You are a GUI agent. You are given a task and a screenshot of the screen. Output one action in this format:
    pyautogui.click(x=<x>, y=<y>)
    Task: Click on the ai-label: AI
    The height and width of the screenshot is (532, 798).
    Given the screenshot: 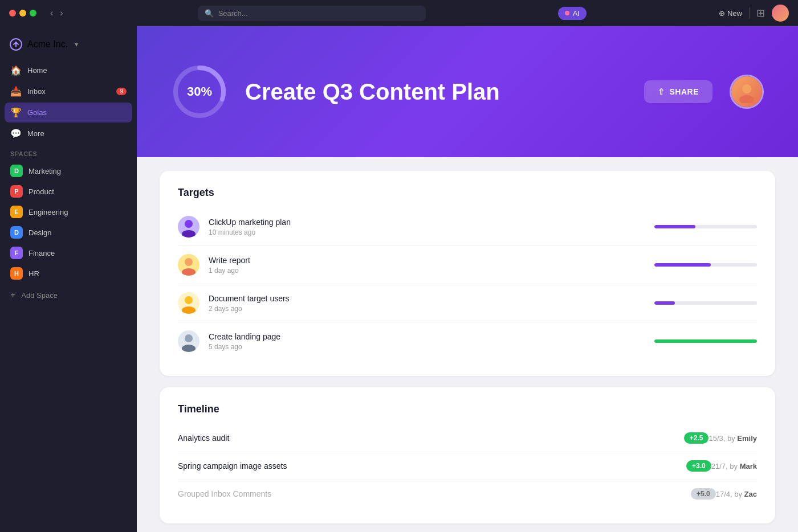 What is the action you would take?
    pyautogui.click(x=576, y=14)
    